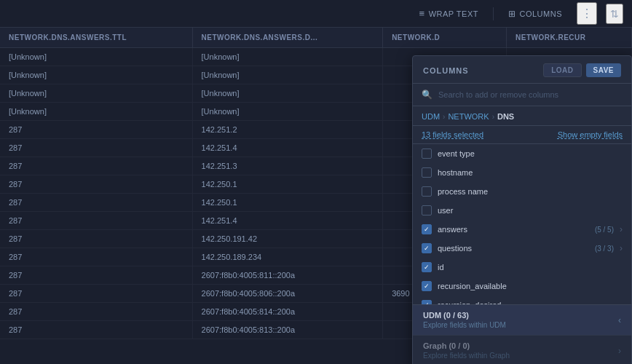 This screenshot has width=632, height=364. What do you see at coordinates (288, 331) in the screenshot?
I see `table-cell: 2607:f8b0:4005:813::200a` at bounding box center [288, 331].